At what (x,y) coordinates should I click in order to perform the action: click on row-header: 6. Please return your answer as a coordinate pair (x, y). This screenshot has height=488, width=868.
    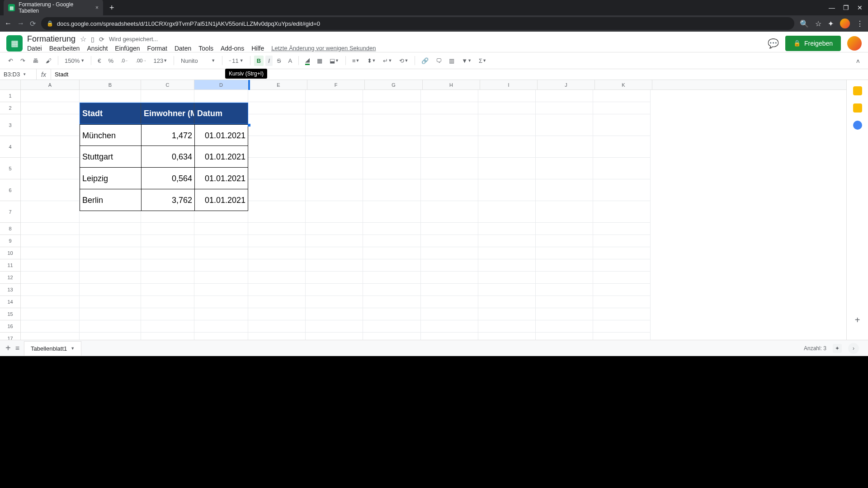
    Looking at the image, I should click on (10, 190).